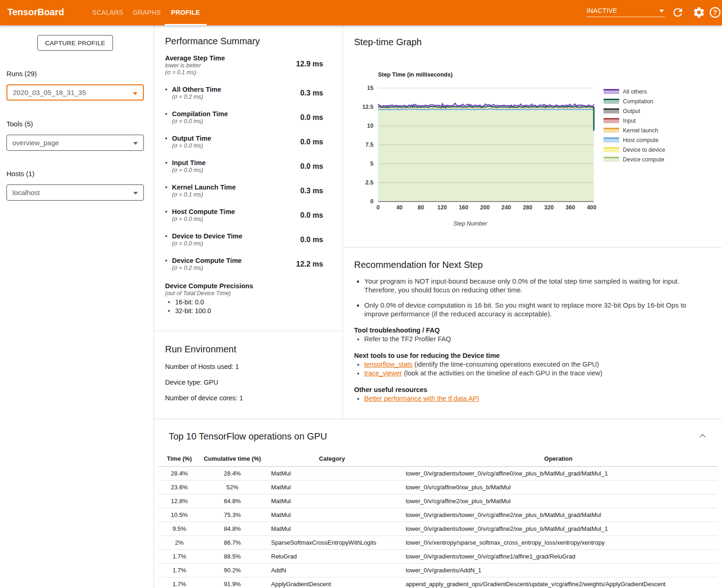 This screenshot has height=588, width=722. What do you see at coordinates (635, 92) in the screenshot?
I see `legend-label: All others` at bounding box center [635, 92].